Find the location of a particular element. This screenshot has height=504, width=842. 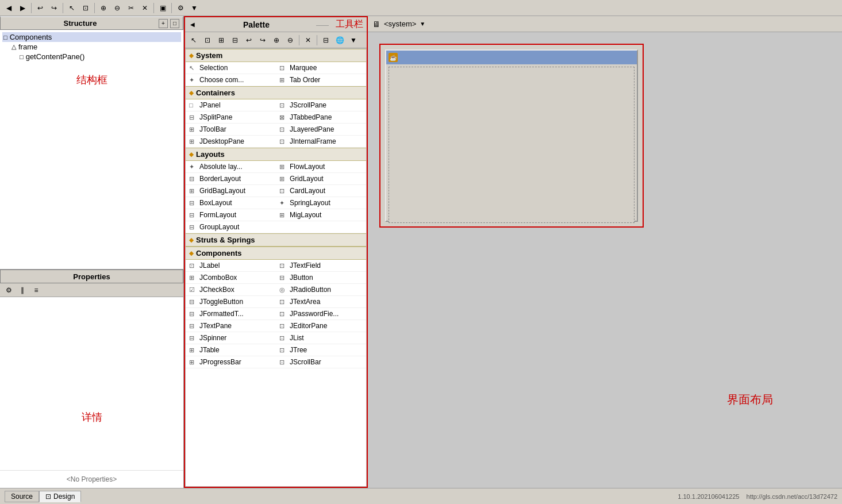

item-label: GridBagLayout is located at coordinates (222, 191).